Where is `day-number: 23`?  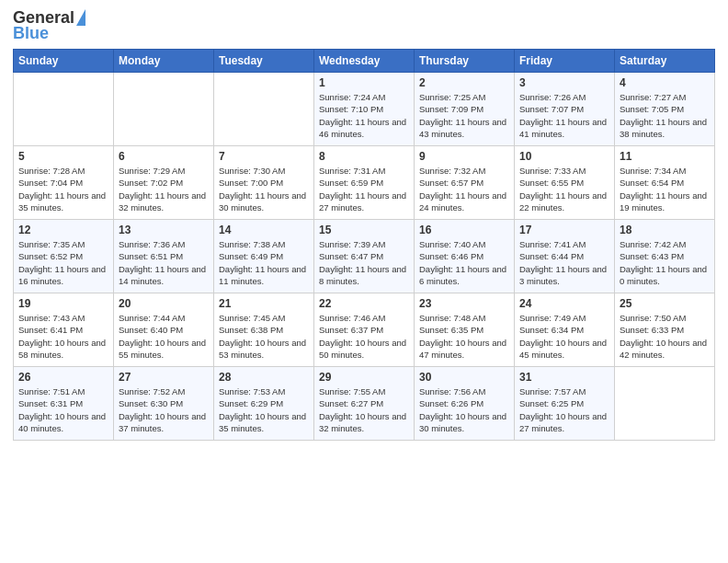
day-number: 23 is located at coordinates (464, 304).